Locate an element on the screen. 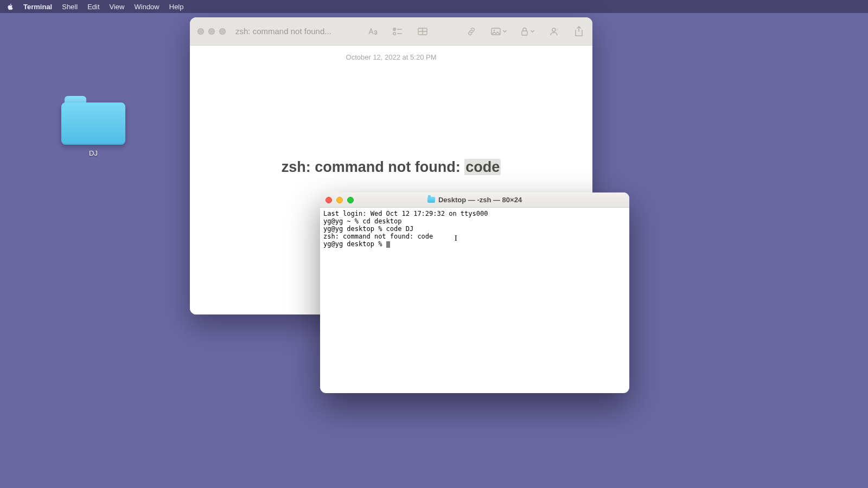 The width and height of the screenshot is (868, 488). share-icon is located at coordinates (579, 31).